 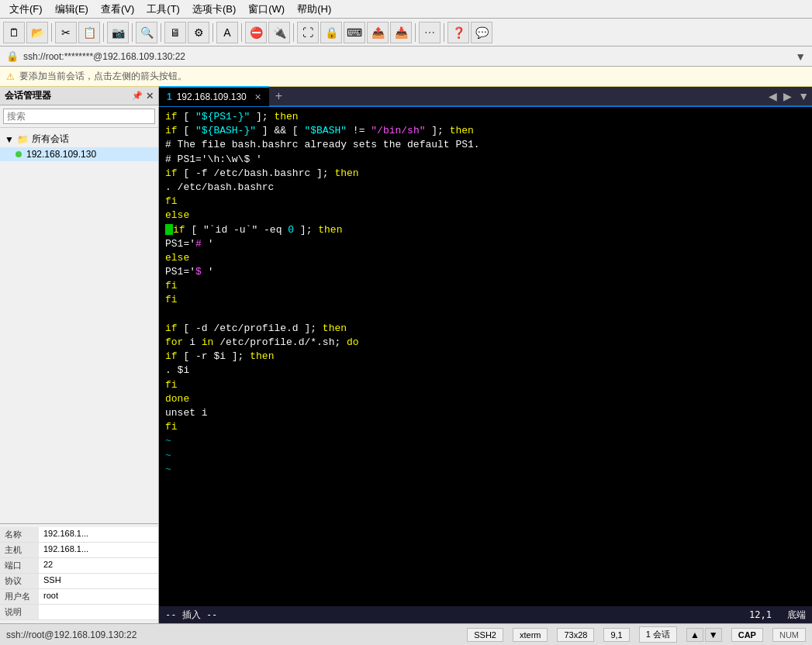 I want to click on terminal-button: 🖥, so click(x=175, y=33).